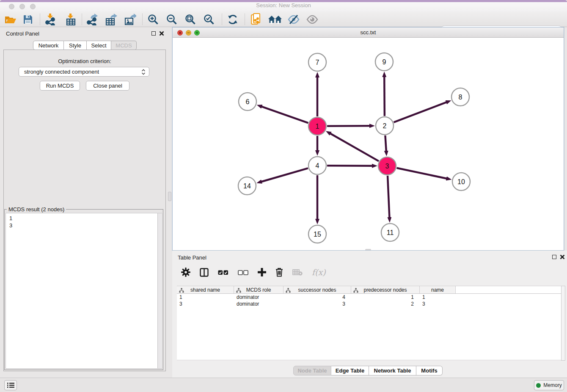  Describe the element at coordinates (11, 385) in the screenshot. I see `task-history-button` at that location.